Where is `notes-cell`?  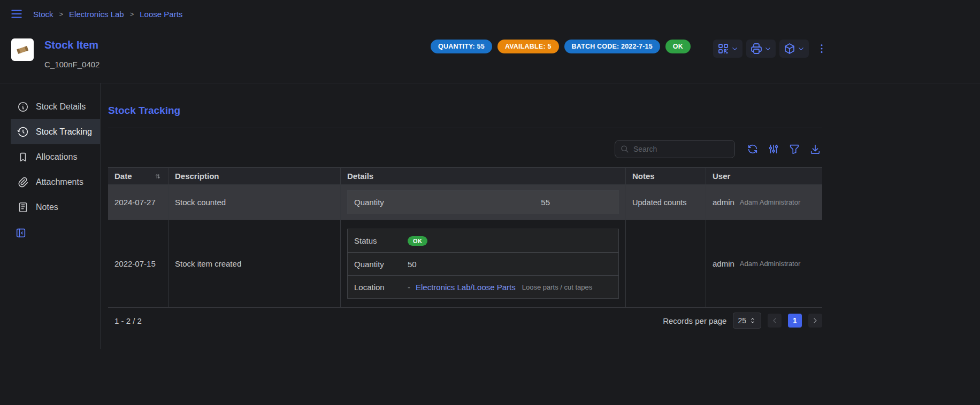
notes-cell is located at coordinates (666, 264).